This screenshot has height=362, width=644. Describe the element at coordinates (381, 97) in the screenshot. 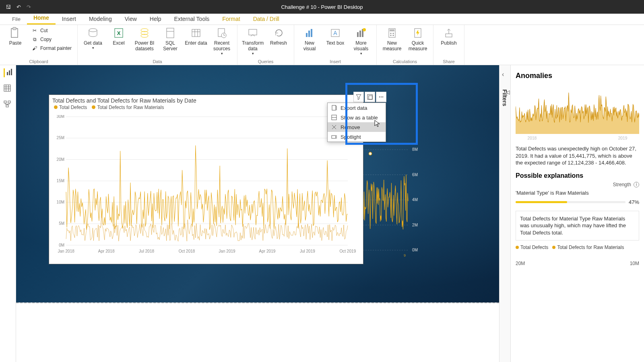

I see `visual-more-options-icon: Export data Show as a table Remove Spotl…` at that location.